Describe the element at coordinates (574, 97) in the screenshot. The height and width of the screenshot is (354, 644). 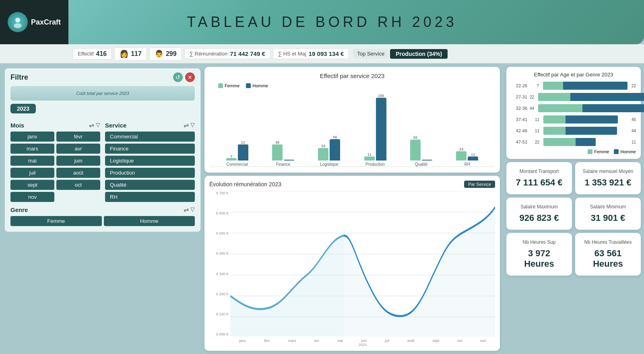
I see `age-row-27-31: 27-31 22 89` at that location.